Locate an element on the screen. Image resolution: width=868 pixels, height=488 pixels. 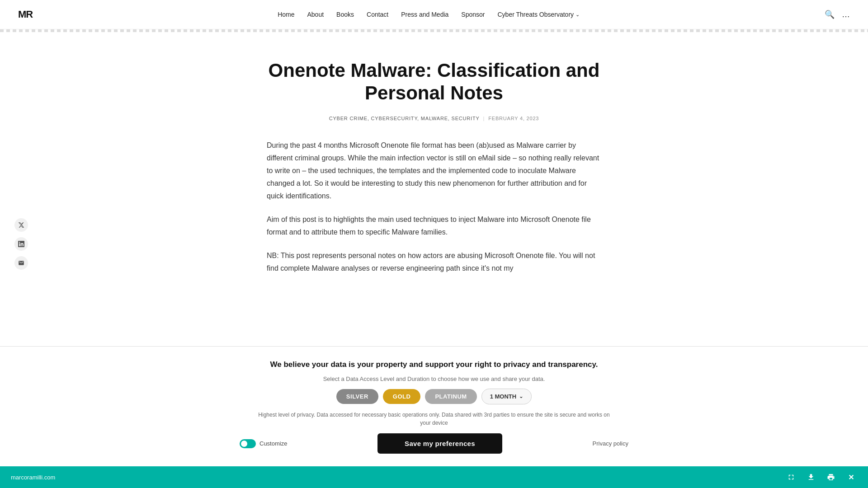
article-meta: CYBER CRIME, CYBERSECURITY, MALWARE, SEC… is located at coordinates (434, 118).